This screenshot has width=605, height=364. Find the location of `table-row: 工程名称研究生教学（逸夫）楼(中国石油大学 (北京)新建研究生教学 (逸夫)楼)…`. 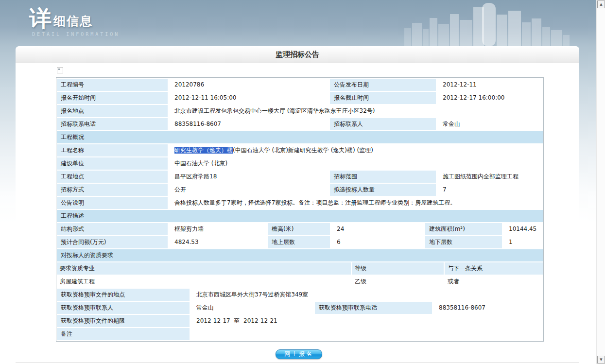

table-row: 工程名称研究生教学（逸夫）楼(中国石油大学 (北京)新建研究生教学 (逸夫)楼)… is located at coordinates (300, 151).